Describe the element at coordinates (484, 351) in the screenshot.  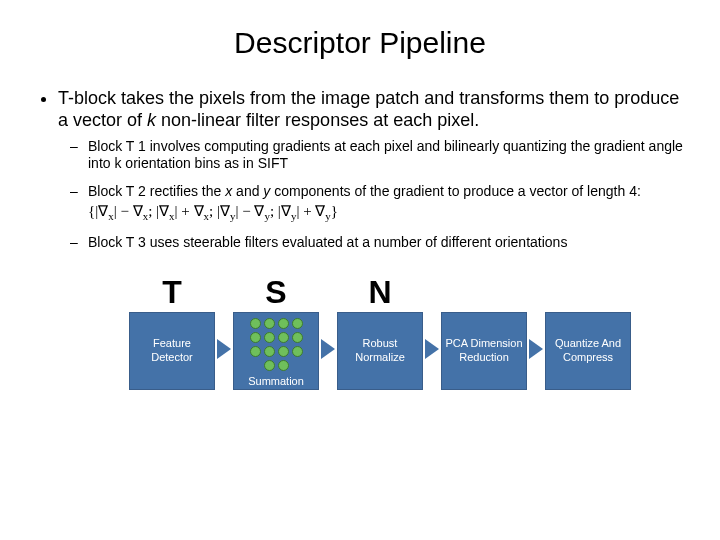
I see `stage4-label: PCA Dimension Reduction` at that location.